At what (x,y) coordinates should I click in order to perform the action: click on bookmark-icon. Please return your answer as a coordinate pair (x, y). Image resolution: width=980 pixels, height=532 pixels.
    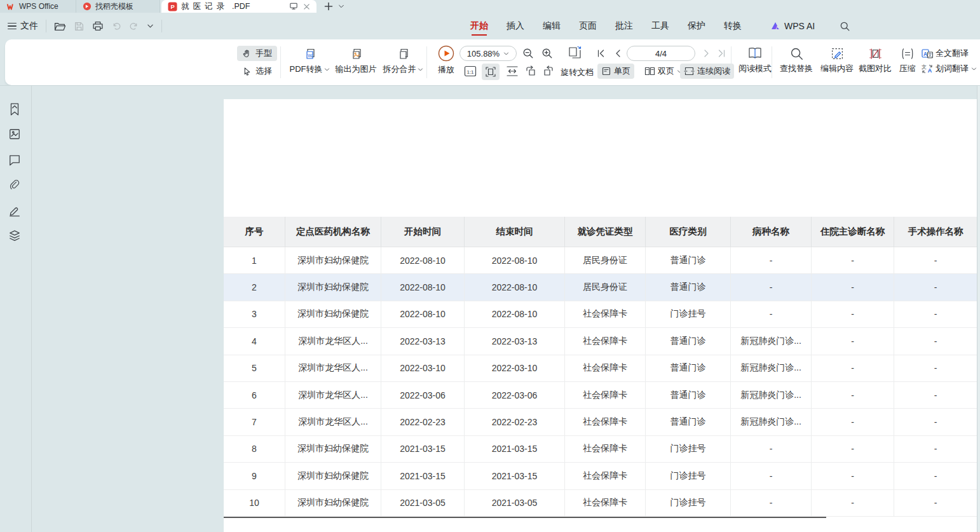
    Looking at the image, I should click on (15, 109).